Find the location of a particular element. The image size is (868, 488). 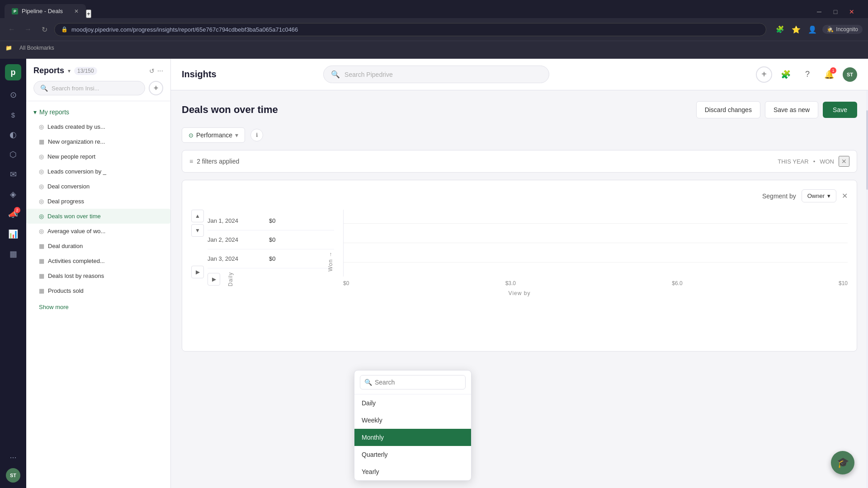

filter-close-button: ✕ is located at coordinates (844, 161).